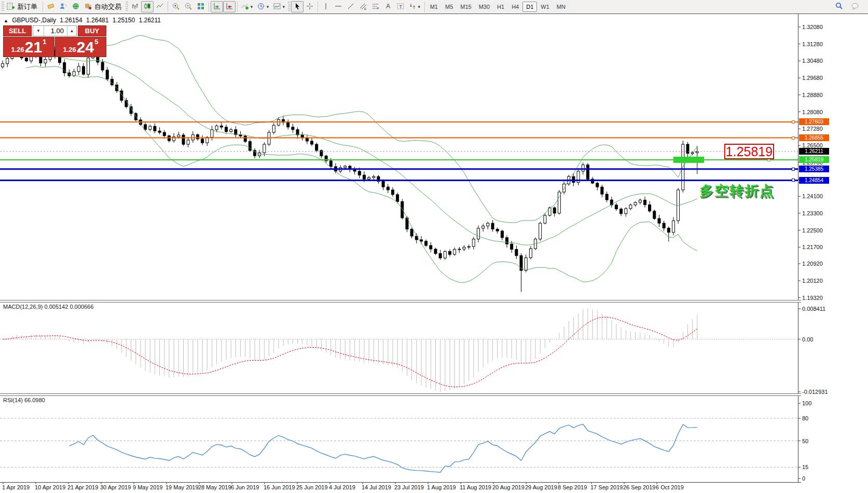 Image resolution: width=868 pixels, height=493 pixels. I want to click on tile-windows-button, so click(201, 7).